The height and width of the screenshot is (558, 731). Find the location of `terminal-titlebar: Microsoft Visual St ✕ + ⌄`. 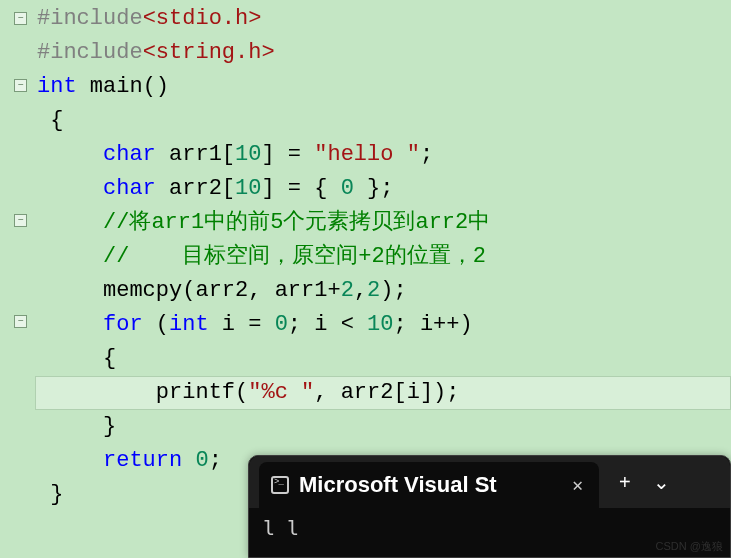

terminal-titlebar: Microsoft Visual St ✕ + ⌄ is located at coordinates (490, 482).